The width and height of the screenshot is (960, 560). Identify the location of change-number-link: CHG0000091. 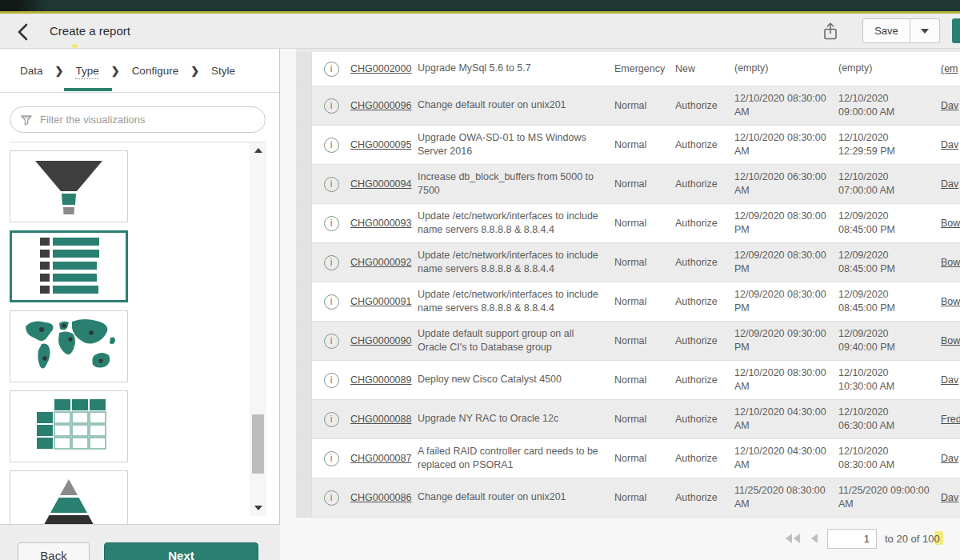
(384, 302).